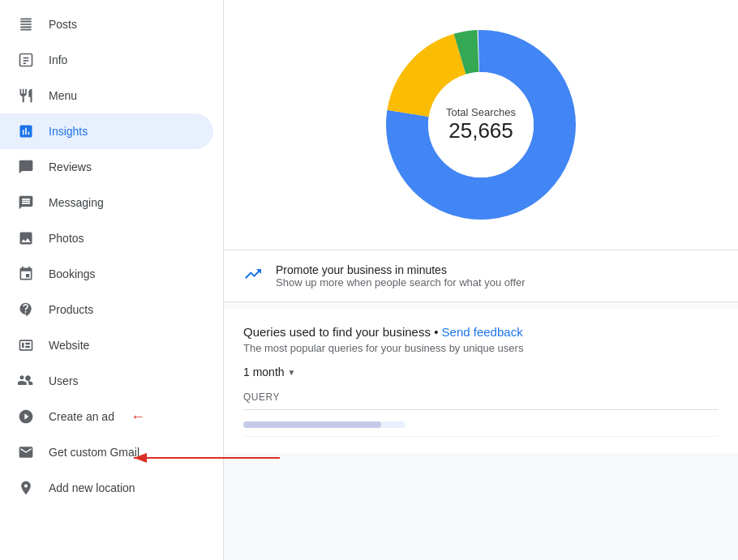 The height and width of the screenshot is (560, 738). Describe the element at coordinates (26, 203) in the screenshot. I see `messaging-icon` at that location.